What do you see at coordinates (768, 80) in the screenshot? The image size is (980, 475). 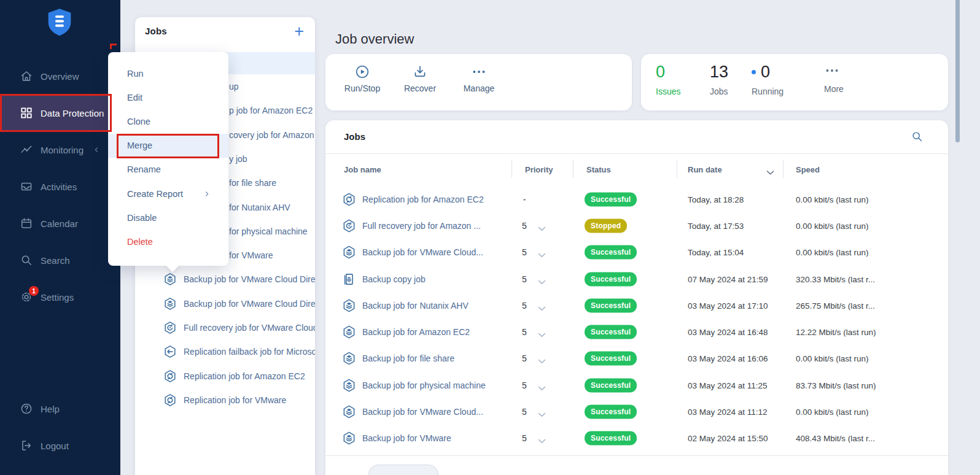 I see `stat-running: 0Running` at bounding box center [768, 80].